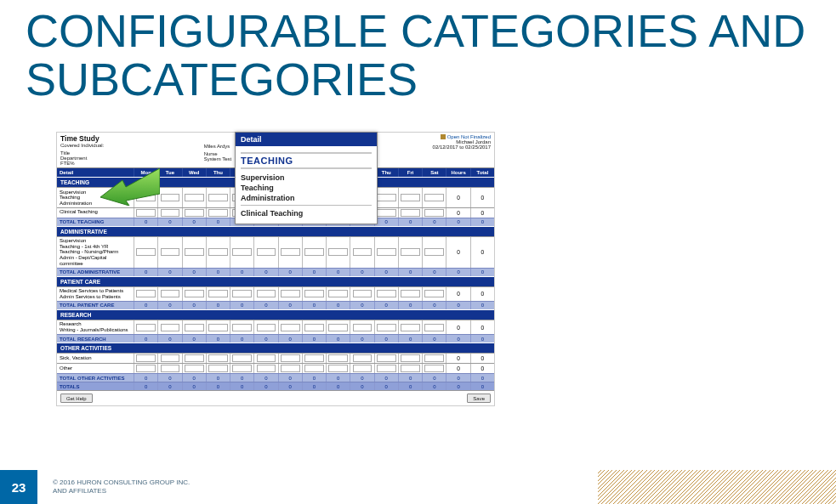 The height and width of the screenshot is (504, 836). Describe the element at coordinates (306, 178) in the screenshot. I see `inset-sub: Supervision` at that location.